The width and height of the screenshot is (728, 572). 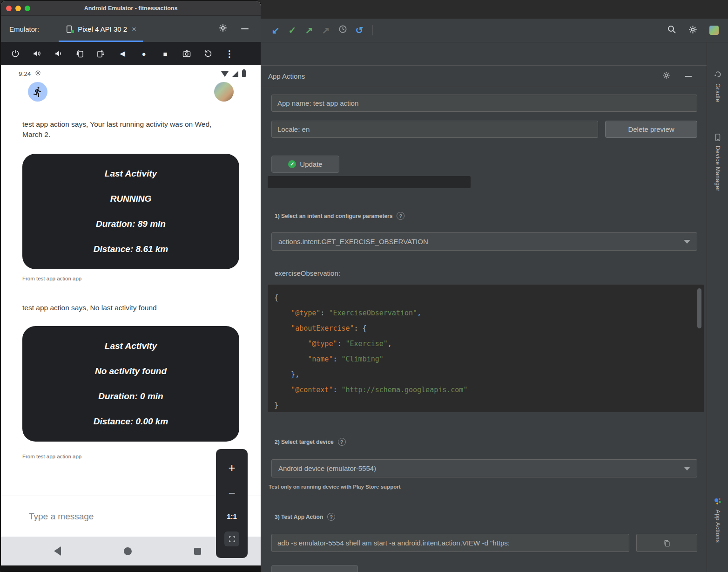 What do you see at coordinates (292, 30) in the screenshot?
I see `commit-icon: ✓` at bounding box center [292, 30].